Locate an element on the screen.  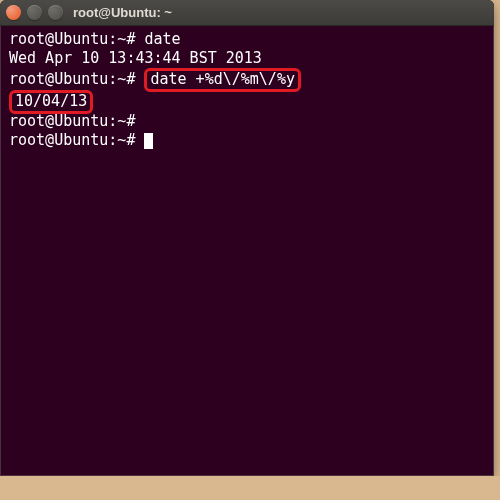
terminal-line: 10/04/13 is located at coordinates (247, 102).